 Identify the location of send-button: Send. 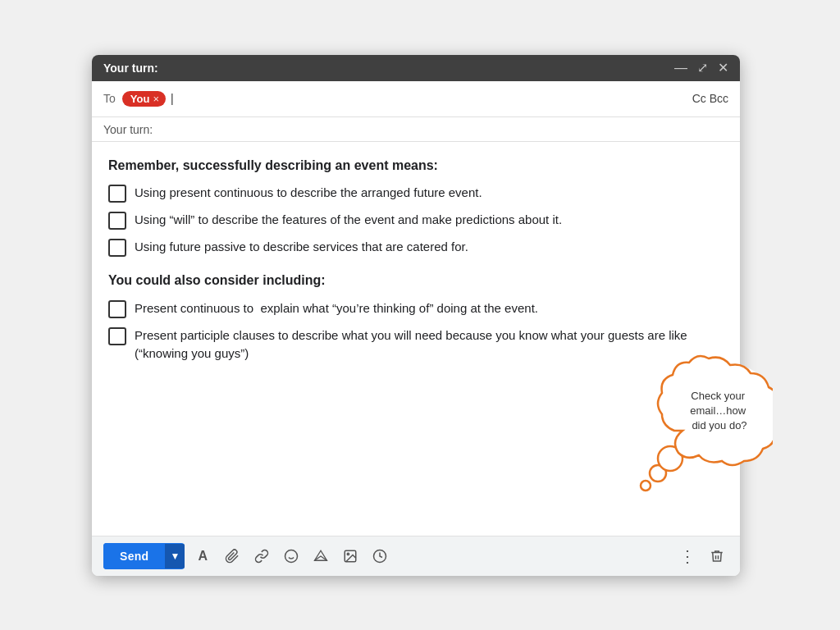
(135, 556).